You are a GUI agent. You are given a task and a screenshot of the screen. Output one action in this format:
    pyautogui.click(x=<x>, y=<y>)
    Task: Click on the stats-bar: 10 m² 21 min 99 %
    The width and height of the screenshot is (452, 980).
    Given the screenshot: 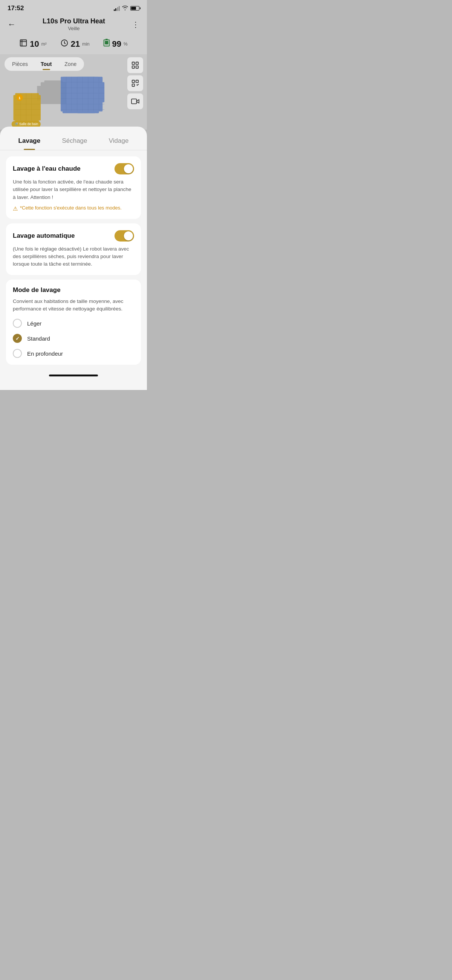 What is the action you would take?
    pyautogui.click(x=73, y=45)
    